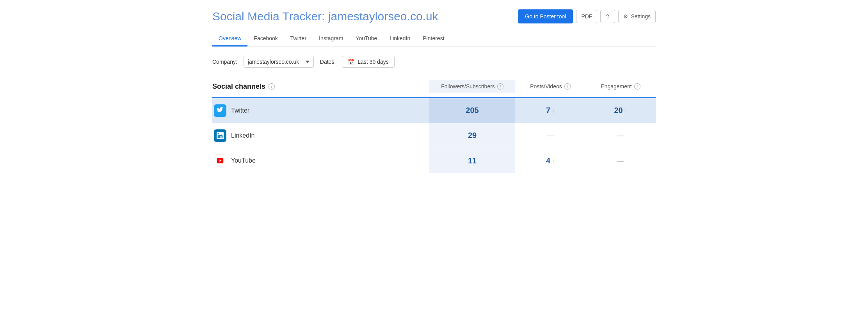  What do you see at coordinates (243, 136) in the screenshot?
I see `channel-name-linkedin: LinkedIn` at bounding box center [243, 136].